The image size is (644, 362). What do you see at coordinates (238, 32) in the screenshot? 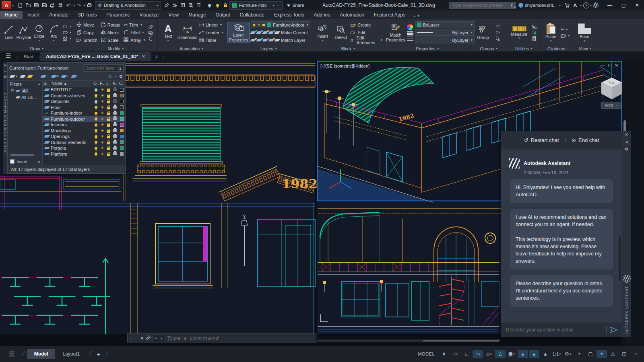
I see `layer-properties-button: Layer Properties` at bounding box center [238, 32].